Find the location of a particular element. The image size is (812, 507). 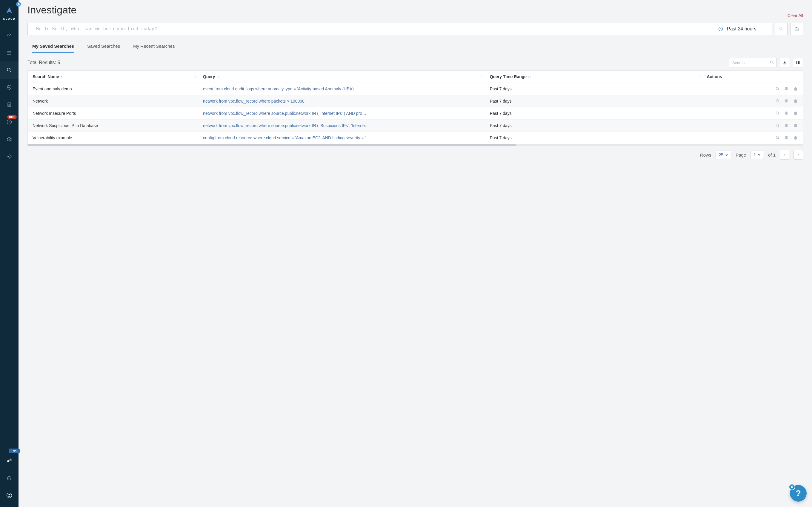

timerange-select: Past 24 hours is located at coordinates (743, 29).